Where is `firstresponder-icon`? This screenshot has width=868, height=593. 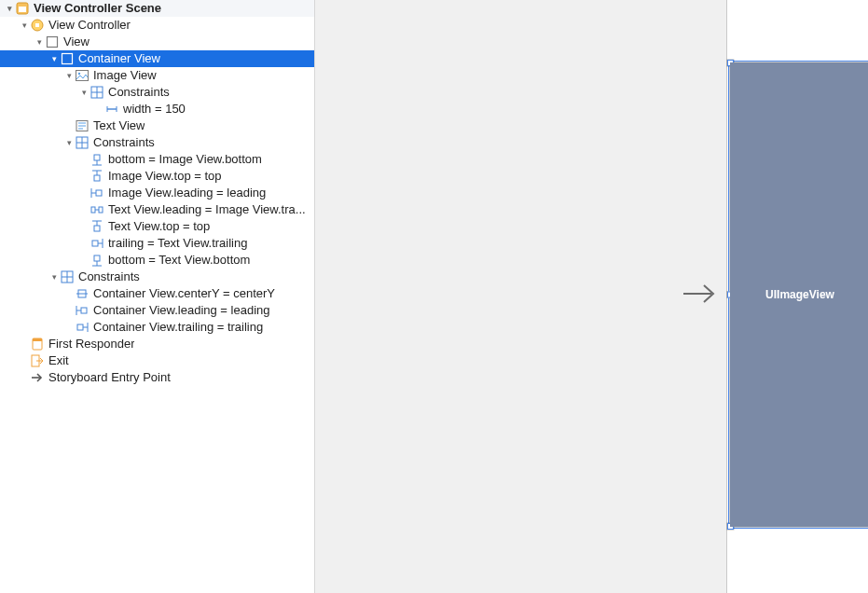 firstresponder-icon is located at coordinates (37, 344).